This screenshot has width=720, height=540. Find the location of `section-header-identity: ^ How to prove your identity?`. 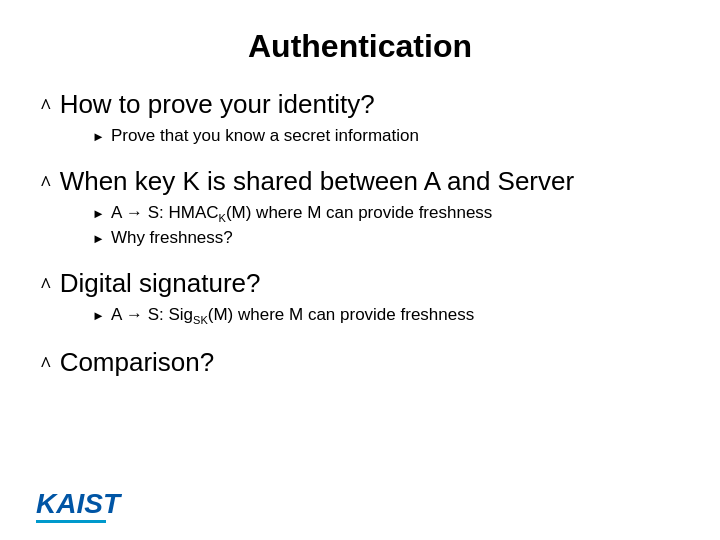

section-header-identity: ^ How to prove your identity? is located at coordinates (360, 104).